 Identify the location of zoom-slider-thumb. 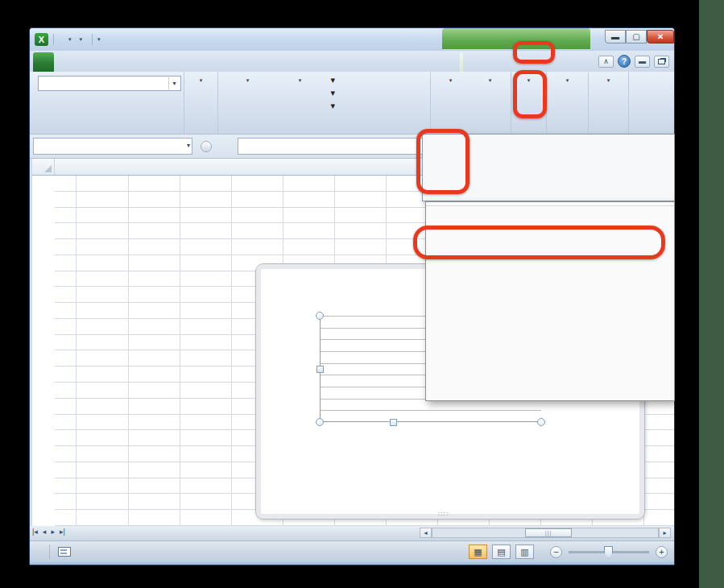
(609, 553).